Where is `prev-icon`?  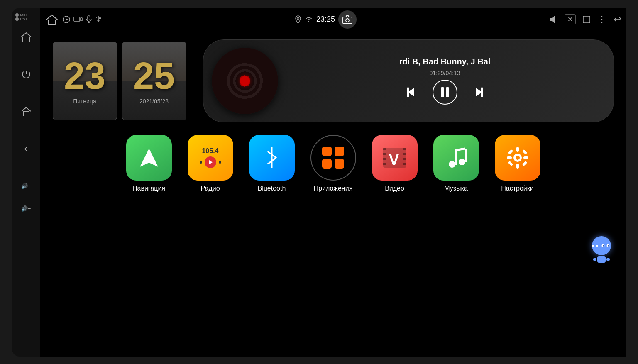
prev-icon is located at coordinates (414, 92).